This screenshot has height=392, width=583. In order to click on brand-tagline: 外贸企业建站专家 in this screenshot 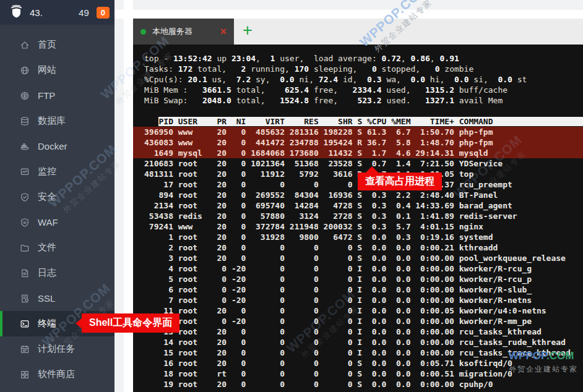, I will do `click(543, 370)`.